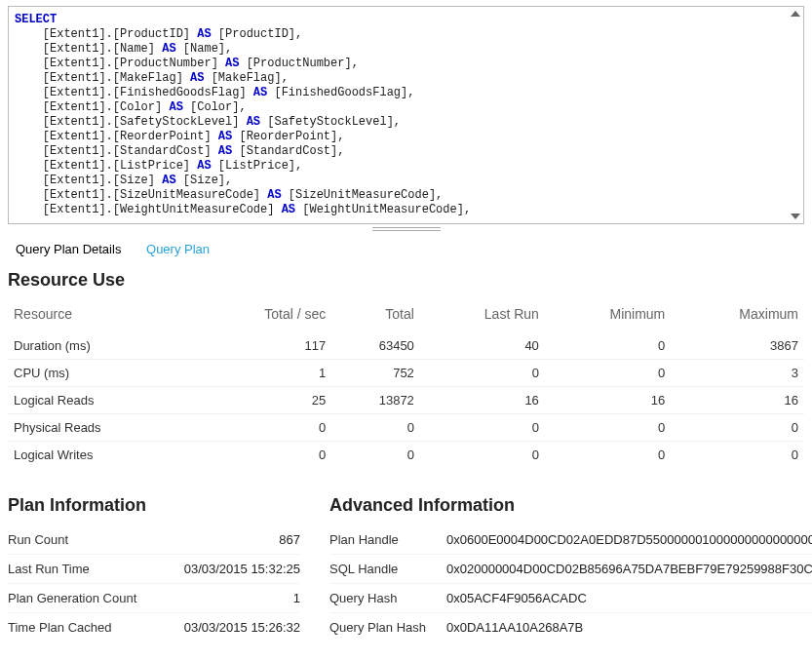 The image size is (812, 661). Describe the element at coordinates (406, 401) in the screenshot. I see `table-row: Logical Reads2513872161616` at that location.